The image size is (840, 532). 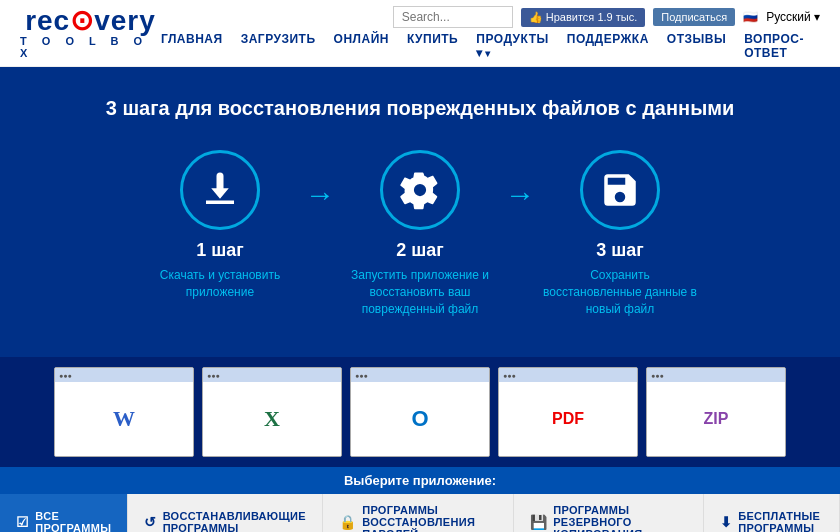 What do you see at coordinates (420, 34) in the screenshot?
I see `header: rec⊙very T O O L B O X 👍 Нравится 1.9 ты…` at bounding box center [420, 34].